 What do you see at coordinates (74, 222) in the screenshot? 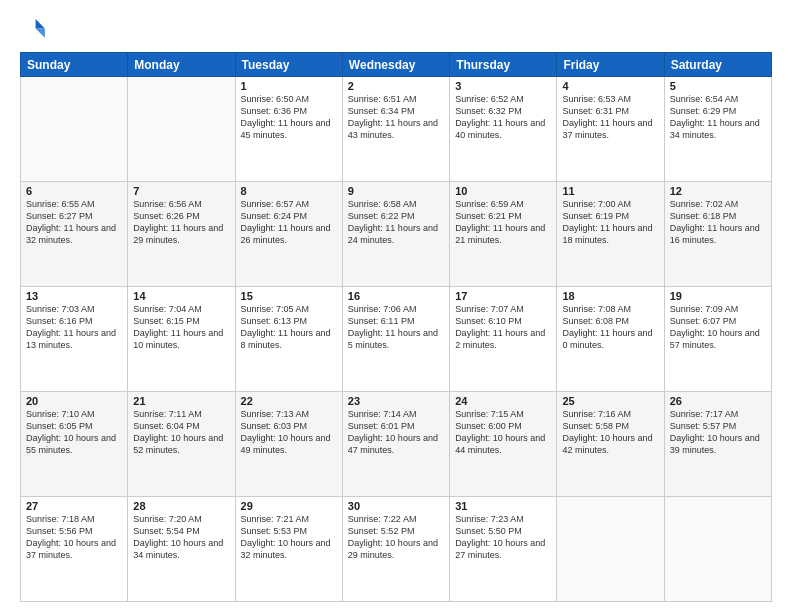
I see `day-info: Sunrise: 6:55 AMSunset: 6:27 PMDaylight:…` at bounding box center [74, 222].